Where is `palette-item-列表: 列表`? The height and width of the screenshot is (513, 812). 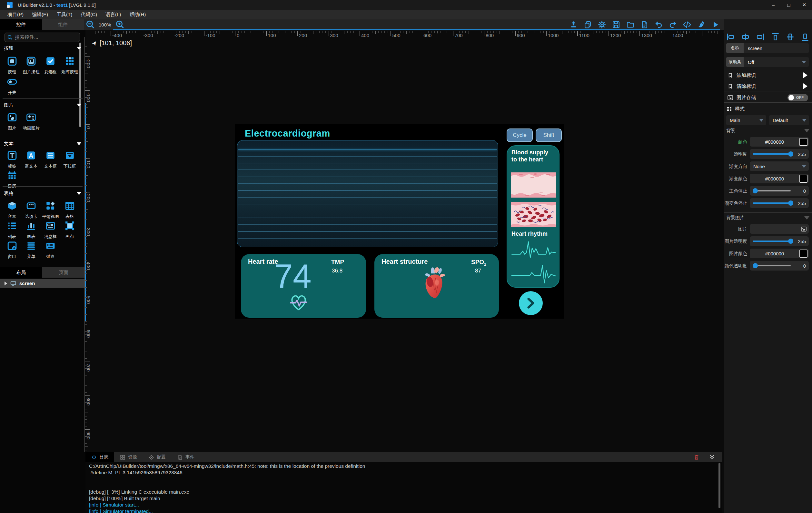 palette-item-列表: 列表 is located at coordinates (12, 230).